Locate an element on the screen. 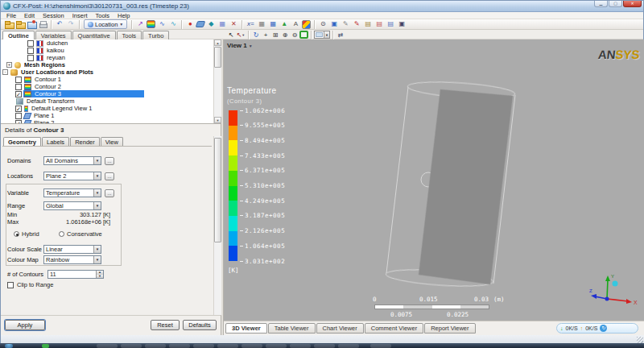 The height and width of the screenshot is (348, 644). print-icon is located at coordinates (43, 24).